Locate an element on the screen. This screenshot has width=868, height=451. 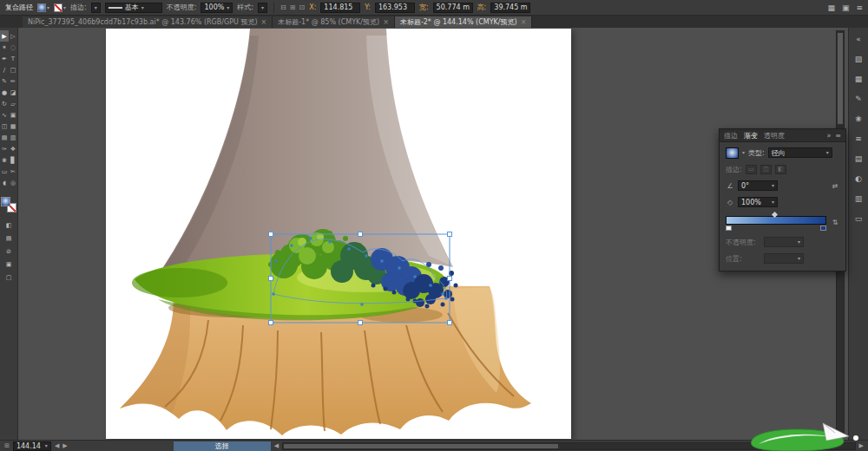
pencil-tool: ✏ is located at coordinates (13, 82).